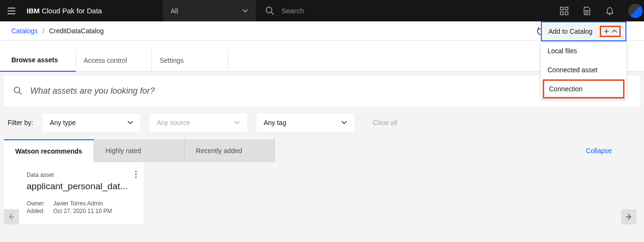  I want to click on arrow-right-icon, so click(629, 217).